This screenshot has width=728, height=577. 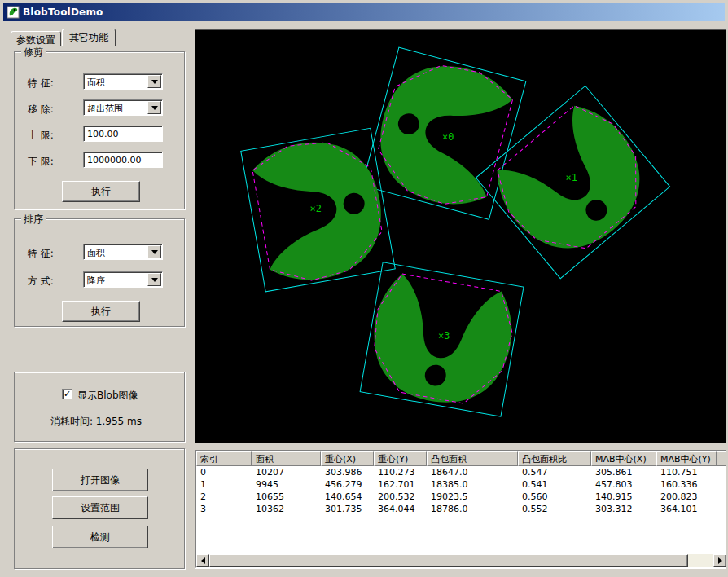 I want to click on horizontal-scrollbar, so click(x=461, y=561).